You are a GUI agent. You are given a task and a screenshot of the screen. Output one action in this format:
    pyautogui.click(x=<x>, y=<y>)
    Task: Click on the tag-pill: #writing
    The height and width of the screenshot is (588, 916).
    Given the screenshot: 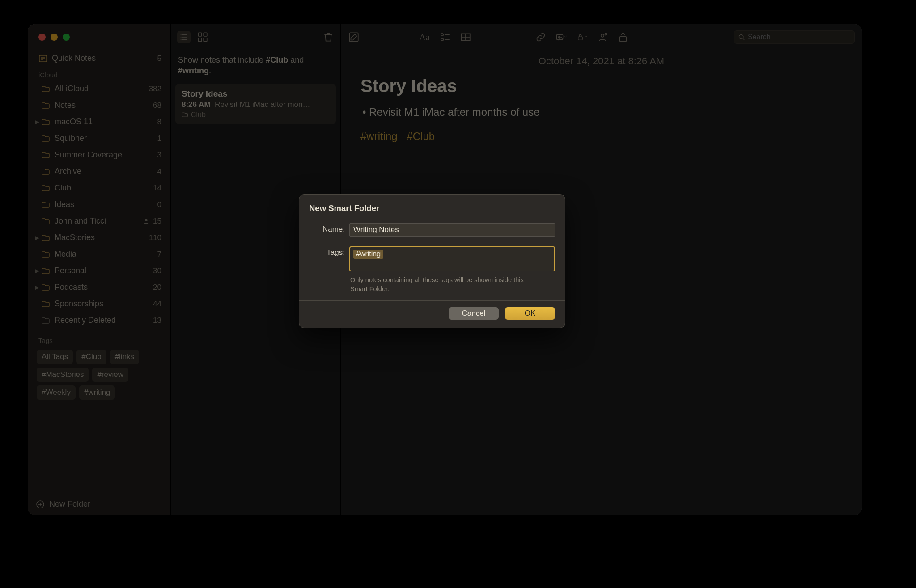 What is the action you would take?
    pyautogui.click(x=98, y=393)
    